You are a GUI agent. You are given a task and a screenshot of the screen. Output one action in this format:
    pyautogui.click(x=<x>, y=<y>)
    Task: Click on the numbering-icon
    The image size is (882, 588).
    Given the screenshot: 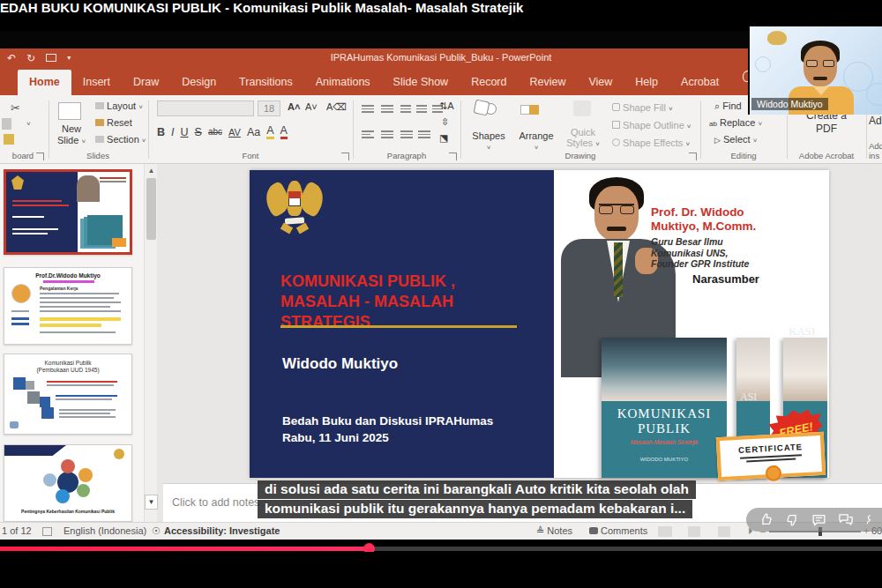 What is the action you would take?
    pyautogui.click(x=387, y=109)
    